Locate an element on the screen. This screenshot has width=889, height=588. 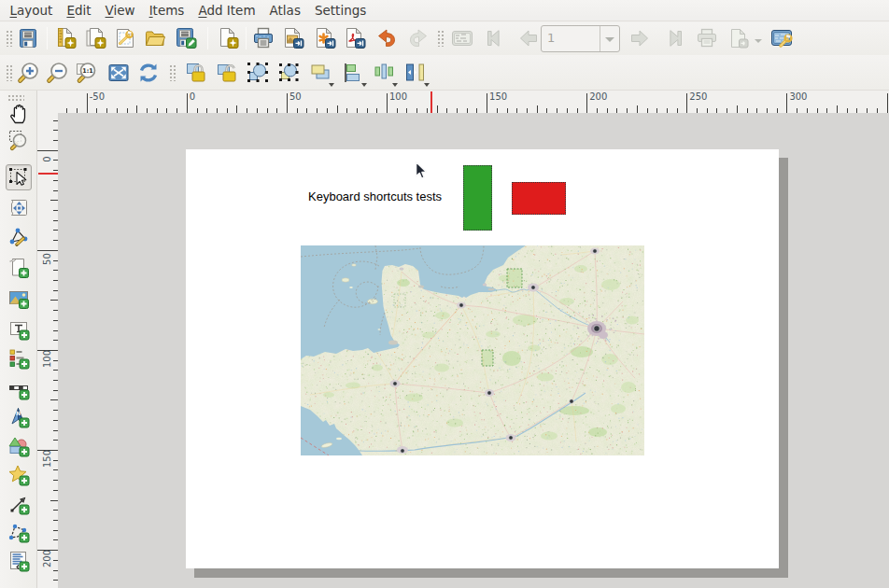
distribute-items-button is located at coordinates (384, 73).